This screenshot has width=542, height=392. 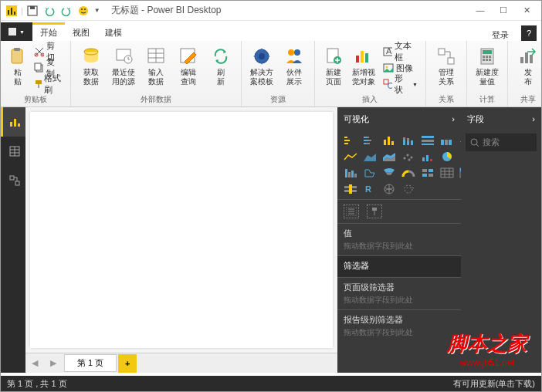 I want to click on fields-search-input: 搜索, so click(x=501, y=142).